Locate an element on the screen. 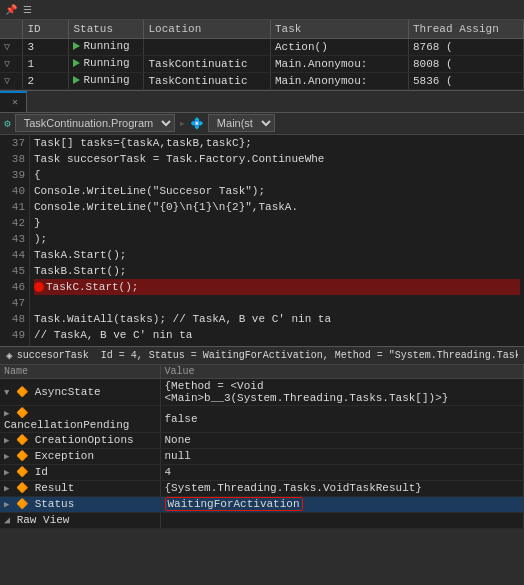  class-dropdown: TaskContinuation.Program is located at coordinates (95, 123).